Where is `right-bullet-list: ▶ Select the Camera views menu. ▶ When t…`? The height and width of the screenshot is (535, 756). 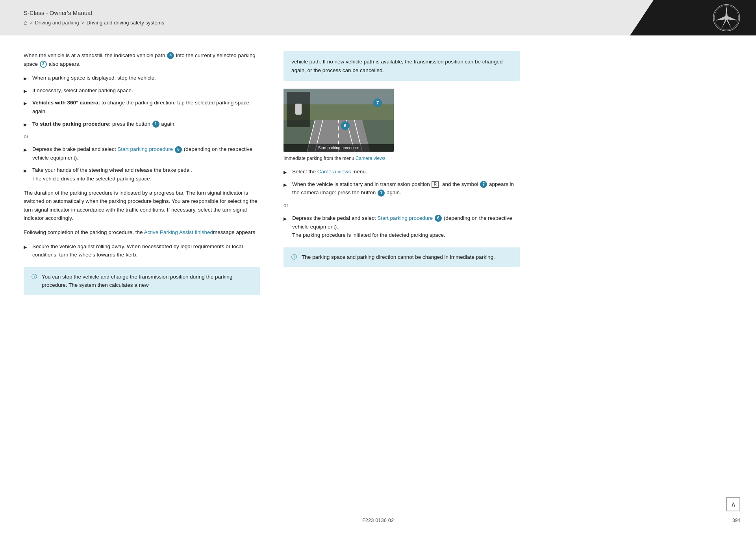 right-bullet-list: ▶ Select the Camera views menu. ▶ When t… is located at coordinates (402, 182).